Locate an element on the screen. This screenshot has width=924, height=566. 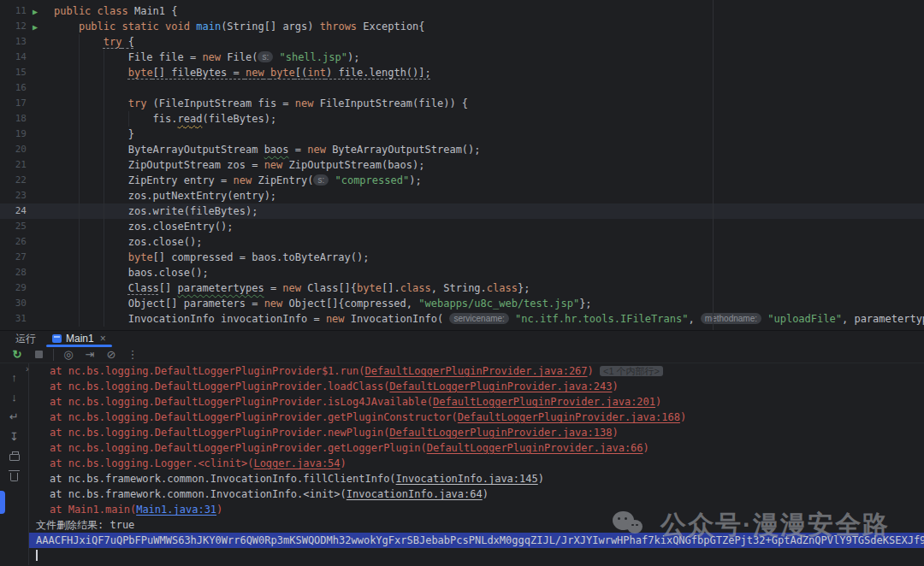
soft-wrap-button: ↵ is located at coordinates (15, 416).